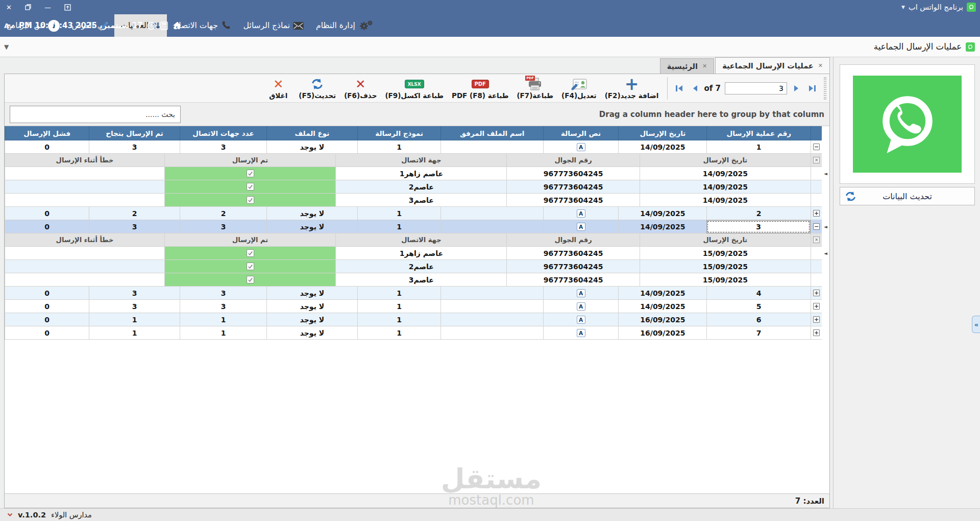 This screenshot has width=980, height=521. Describe the element at coordinates (821, 65) in the screenshot. I see `close-tab-icon: ✕` at that location.